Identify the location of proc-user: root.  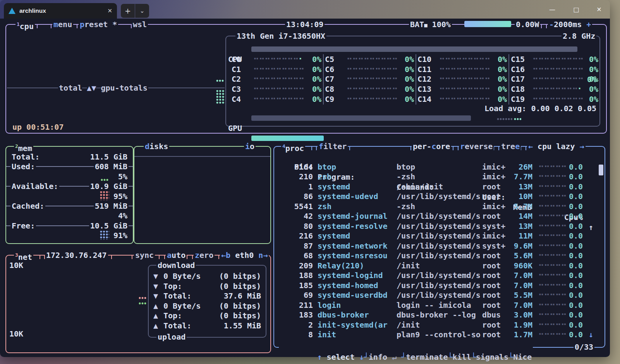
(491, 285).